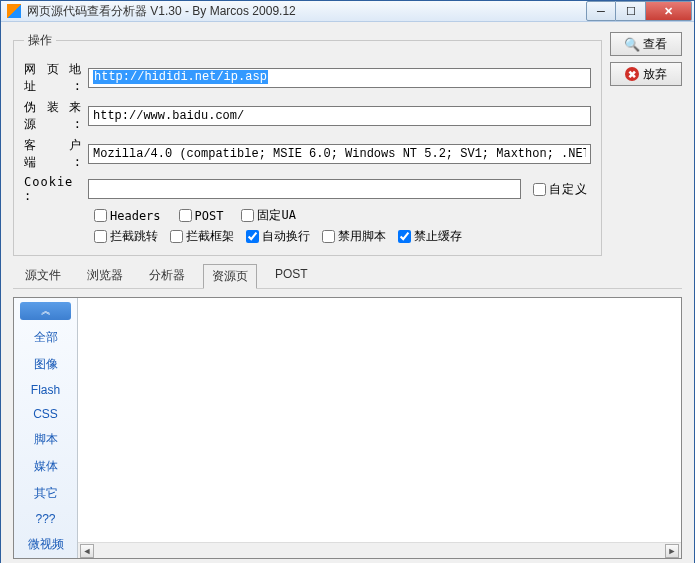 Image resolution: width=695 pixels, height=563 pixels. What do you see at coordinates (304, 189) in the screenshot?
I see `cookie-input` at bounding box center [304, 189].